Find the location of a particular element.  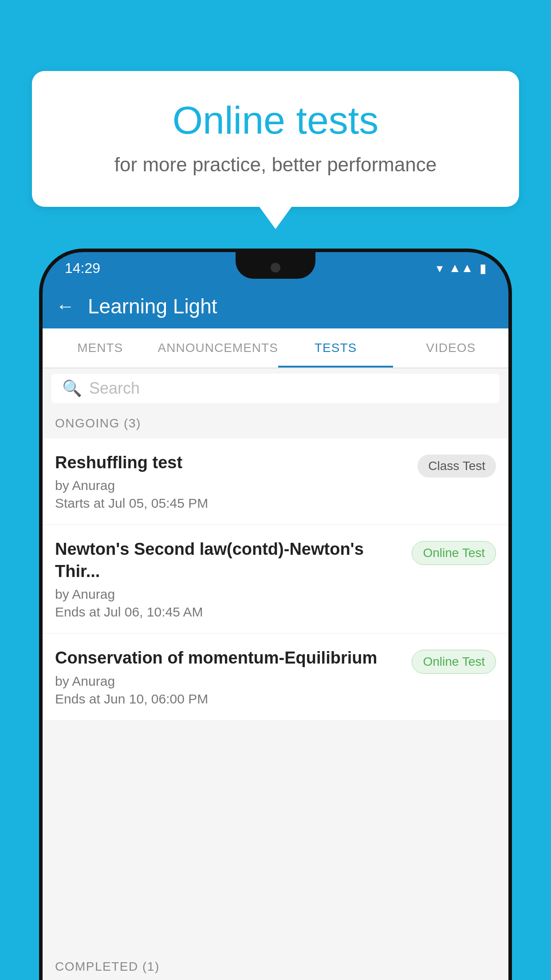

battery-icon: ▮ is located at coordinates (483, 268).